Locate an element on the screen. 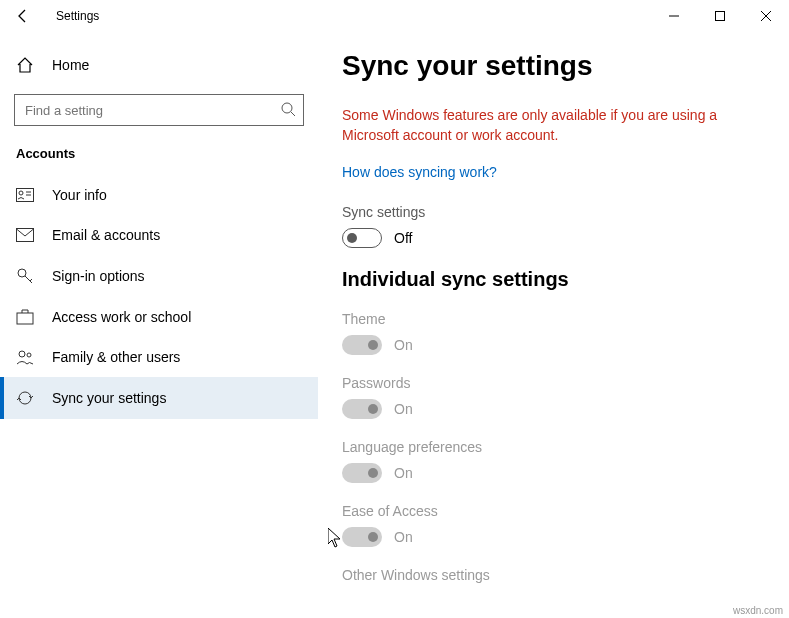 This screenshot has height=618, width=789. titlebar: Settings is located at coordinates (394, 16).